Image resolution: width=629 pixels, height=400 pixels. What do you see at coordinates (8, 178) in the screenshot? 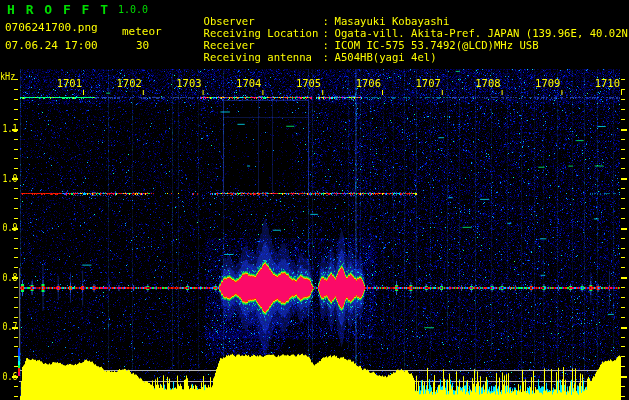
I see `freq-tick-label: 1.0` at bounding box center [8, 178].